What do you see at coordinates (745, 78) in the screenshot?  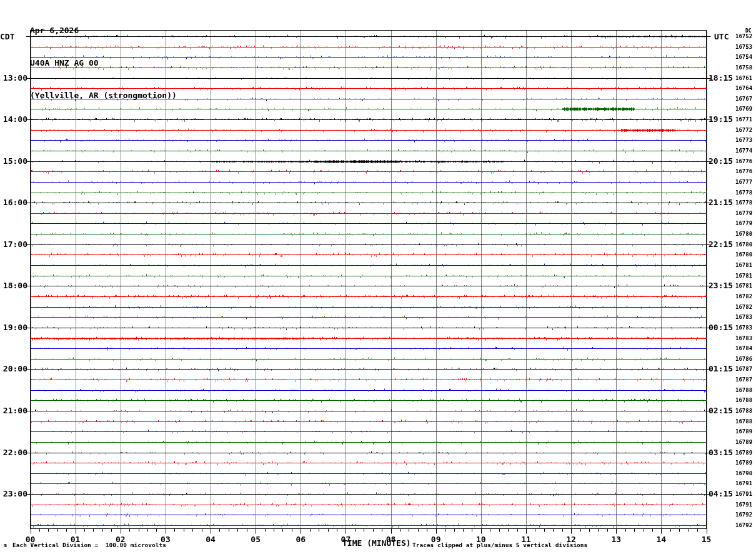 I see `dc-offset-value: 16761` at bounding box center [745, 78].